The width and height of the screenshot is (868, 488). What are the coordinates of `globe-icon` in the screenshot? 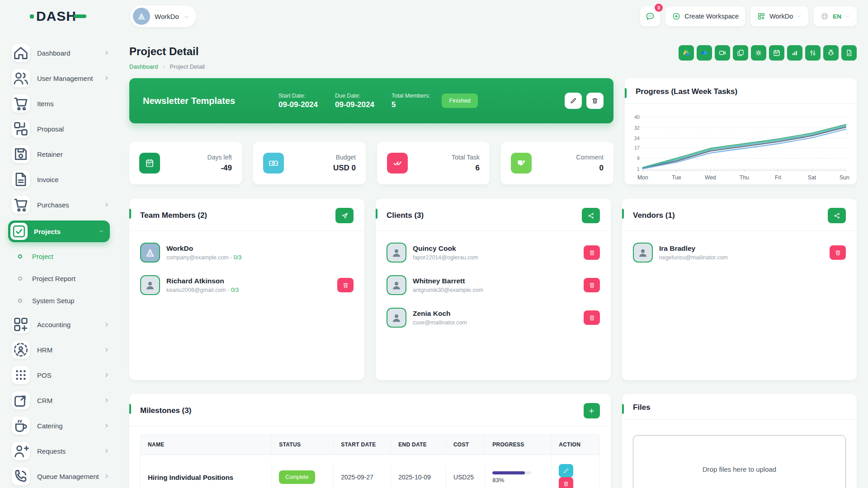 It's located at (825, 16).